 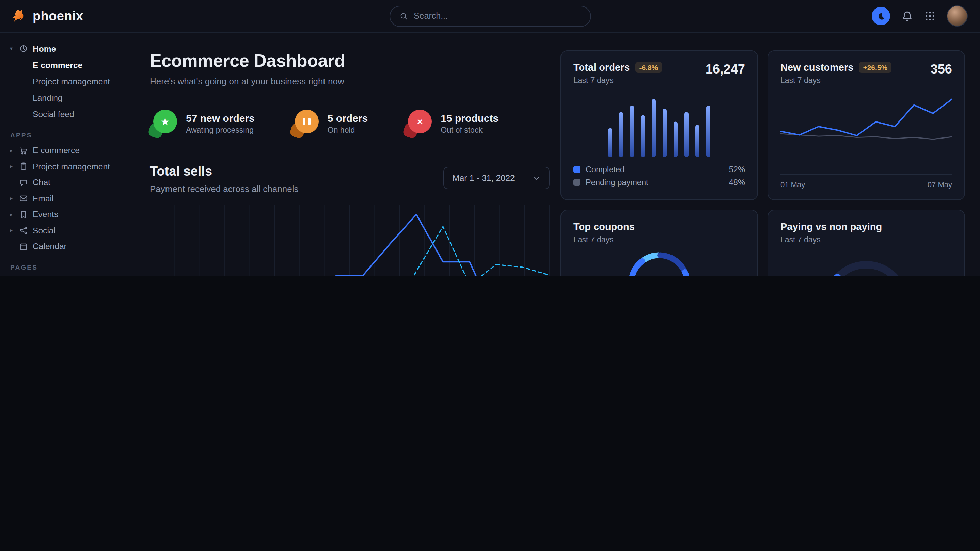 What do you see at coordinates (866, 181) in the screenshot?
I see `new-customers-x-axis: 01 May 07 May` at bounding box center [866, 181].